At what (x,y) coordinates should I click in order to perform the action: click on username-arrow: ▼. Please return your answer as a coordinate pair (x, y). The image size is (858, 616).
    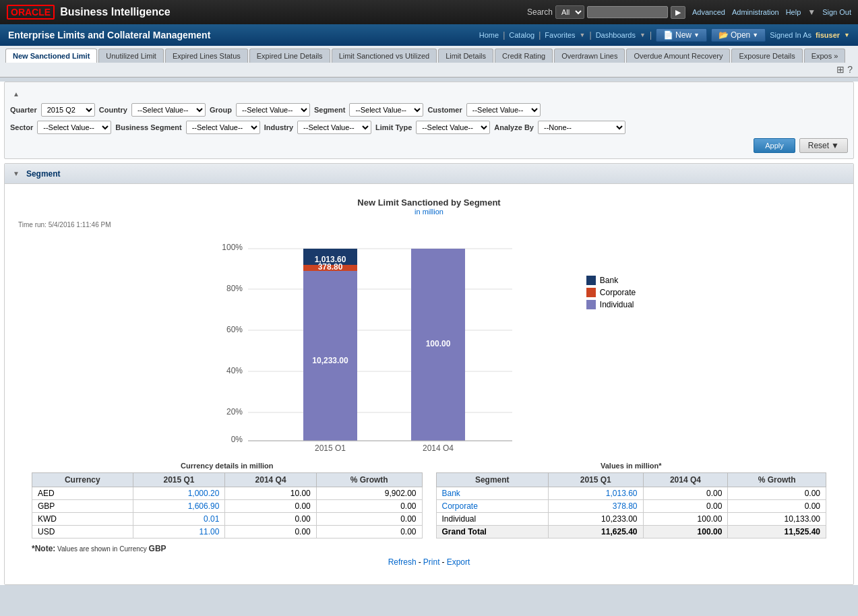
    Looking at the image, I should click on (847, 35).